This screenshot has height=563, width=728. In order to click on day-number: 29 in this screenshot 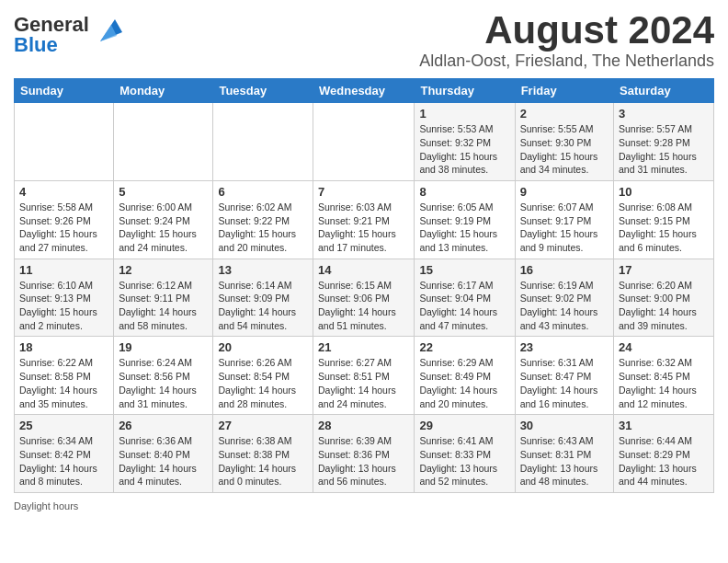, I will do `click(464, 425)`.